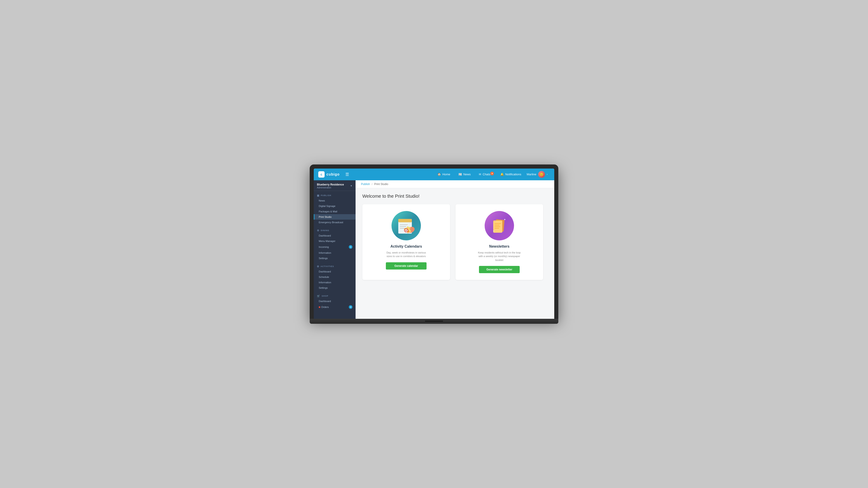  What do you see at coordinates (335, 201) in the screenshot?
I see `sidebar-item-news: News` at bounding box center [335, 201].